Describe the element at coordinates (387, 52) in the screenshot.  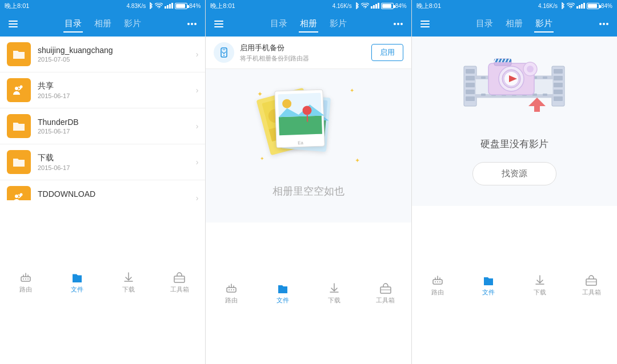
I see `backup-enable-button: 启用` at that location.